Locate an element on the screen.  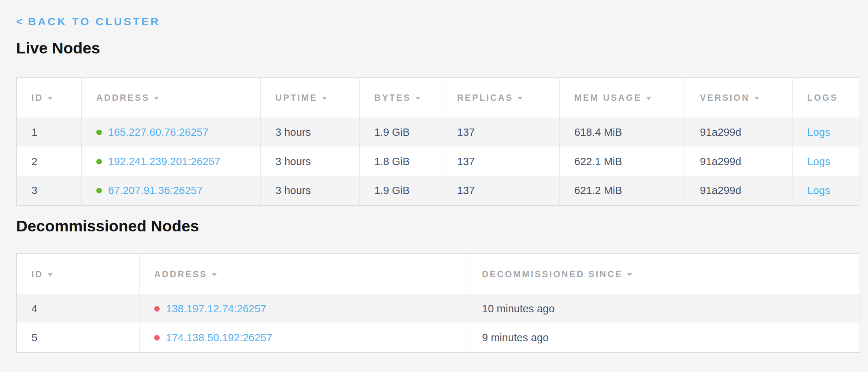
table-row: 3 67.207.91.36:26257 3 hours 1.9 GiB 137… is located at coordinates (438, 191).